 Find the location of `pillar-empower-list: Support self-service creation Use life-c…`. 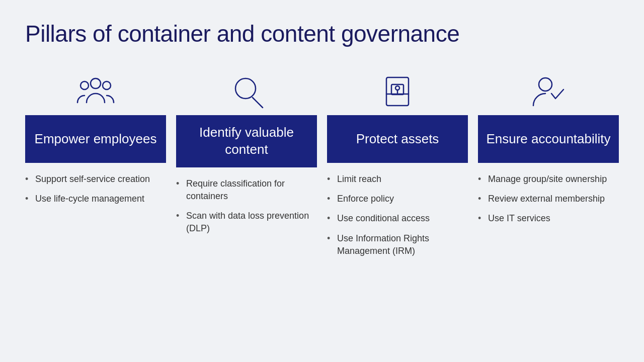

pillar-empower-list: Support self-service creation Use life-c… is located at coordinates (96, 193).